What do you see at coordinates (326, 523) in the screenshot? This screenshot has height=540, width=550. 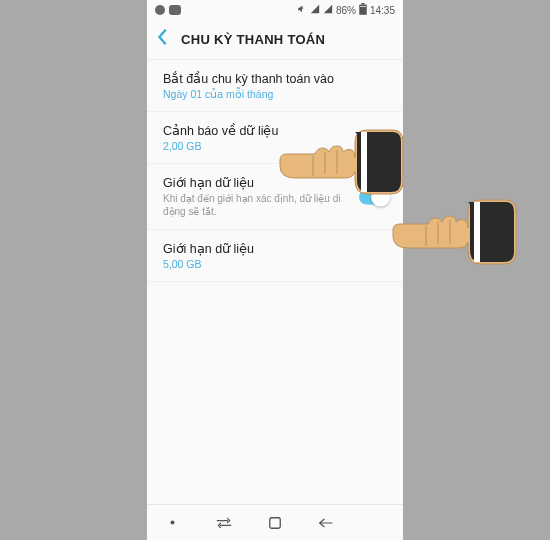 I see `nav-back-button` at bounding box center [326, 523].